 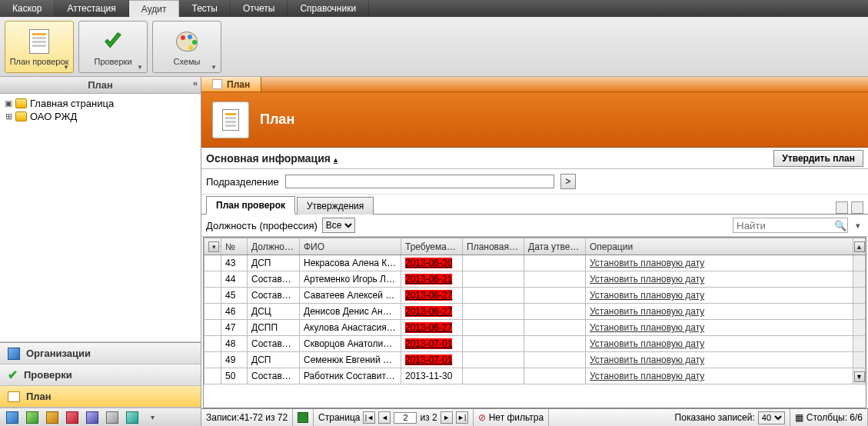 I want to click on table-row: 46ДСЦДенисов Денис Андрее2013-06-27Устан…, so click(x=535, y=312).